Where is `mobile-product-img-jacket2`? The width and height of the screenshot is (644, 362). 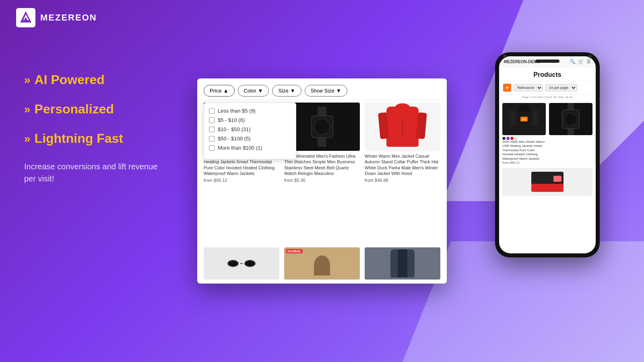
mobile-product-img-jacket2 is located at coordinates (547, 182).